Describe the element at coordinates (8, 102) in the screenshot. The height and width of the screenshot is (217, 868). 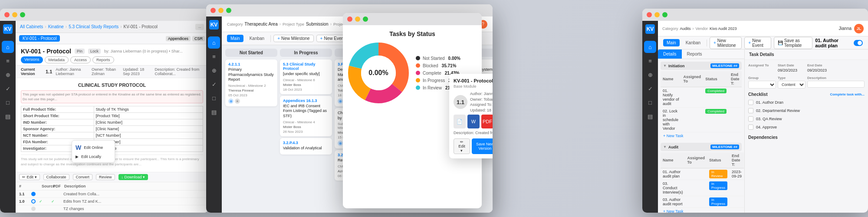
I see `sidebar-icon-corporate: □` at that location.